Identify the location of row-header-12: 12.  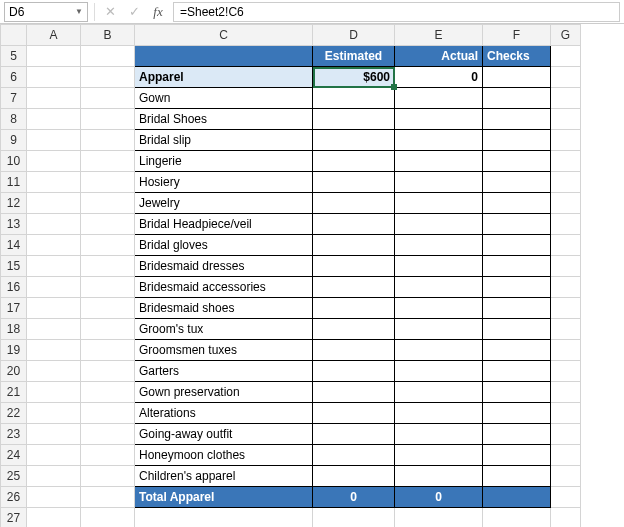
(14, 204).